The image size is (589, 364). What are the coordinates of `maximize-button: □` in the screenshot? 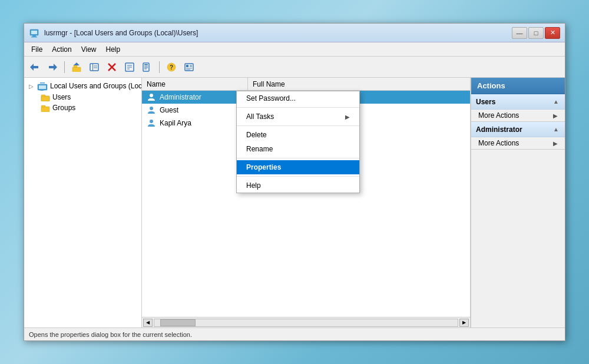 It's located at (536, 33).